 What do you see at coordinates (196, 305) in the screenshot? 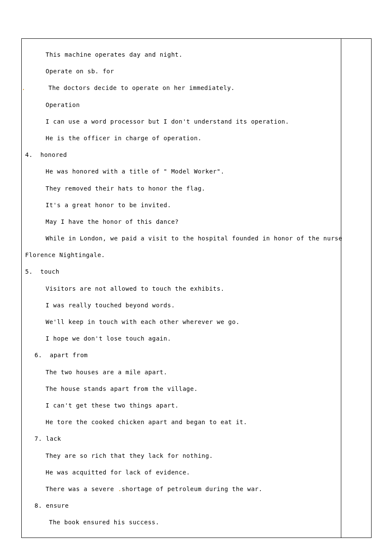
I see `text-line: I was really touched beyond words.` at bounding box center [196, 305].